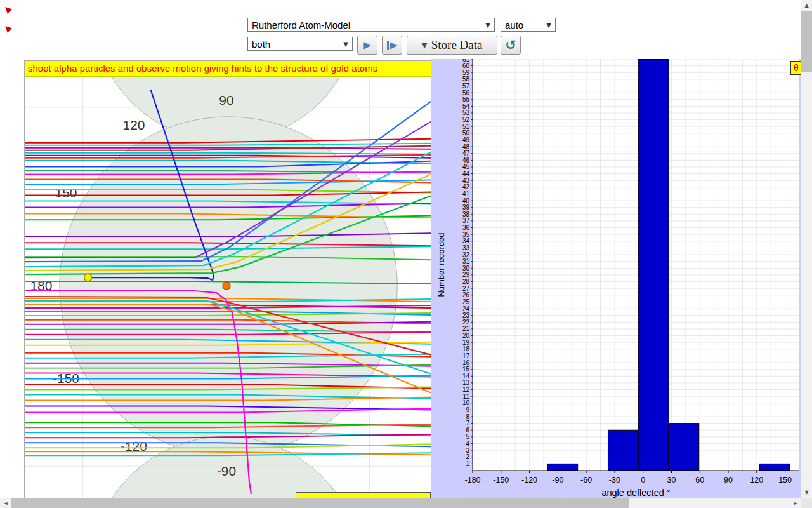  I want to click on svg-text: 12, so click(466, 390).